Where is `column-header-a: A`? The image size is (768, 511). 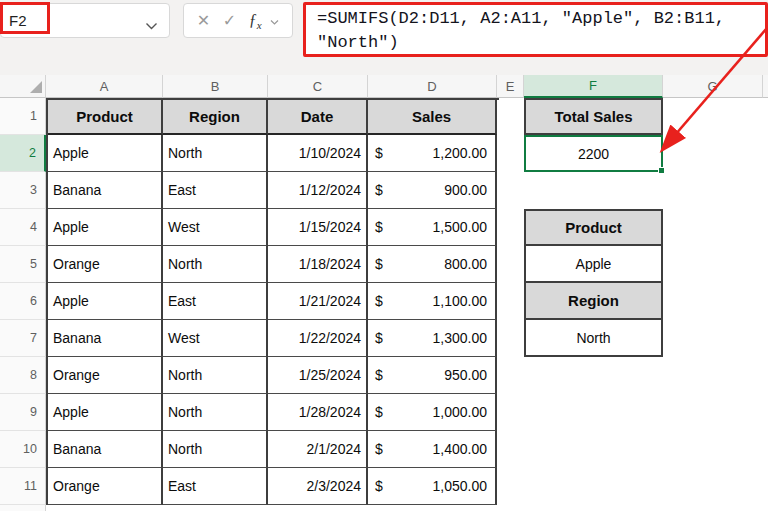 column-header-a: A is located at coordinates (104, 86).